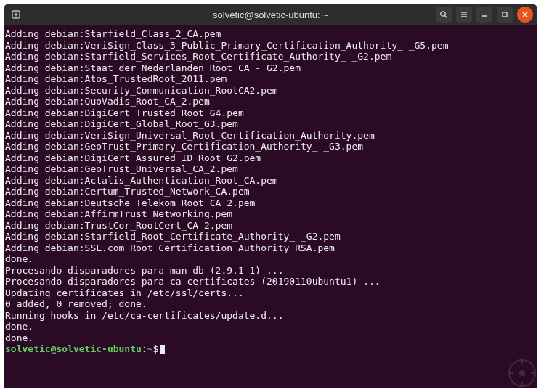  Describe the element at coordinates (270, 214) in the screenshot. I see `terminal-line: Adding debian:AffirmTrust_Networking.pem` at that location.